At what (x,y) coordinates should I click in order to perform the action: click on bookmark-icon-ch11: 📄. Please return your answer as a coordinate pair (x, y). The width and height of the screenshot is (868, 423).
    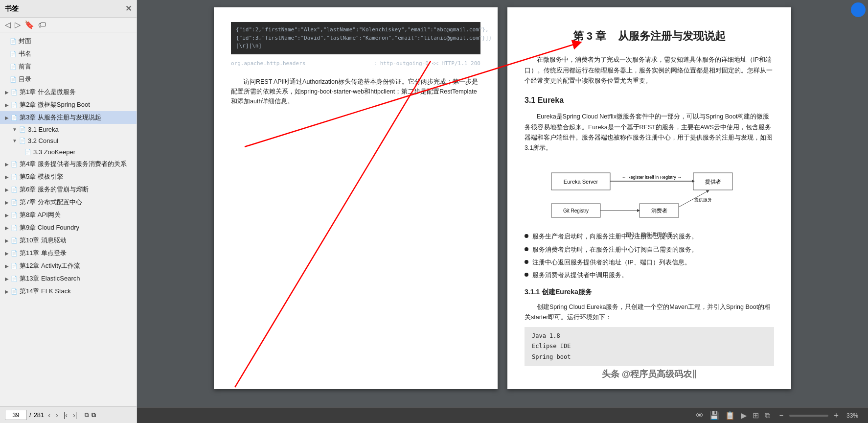
    Looking at the image, I should click on (14, 254).